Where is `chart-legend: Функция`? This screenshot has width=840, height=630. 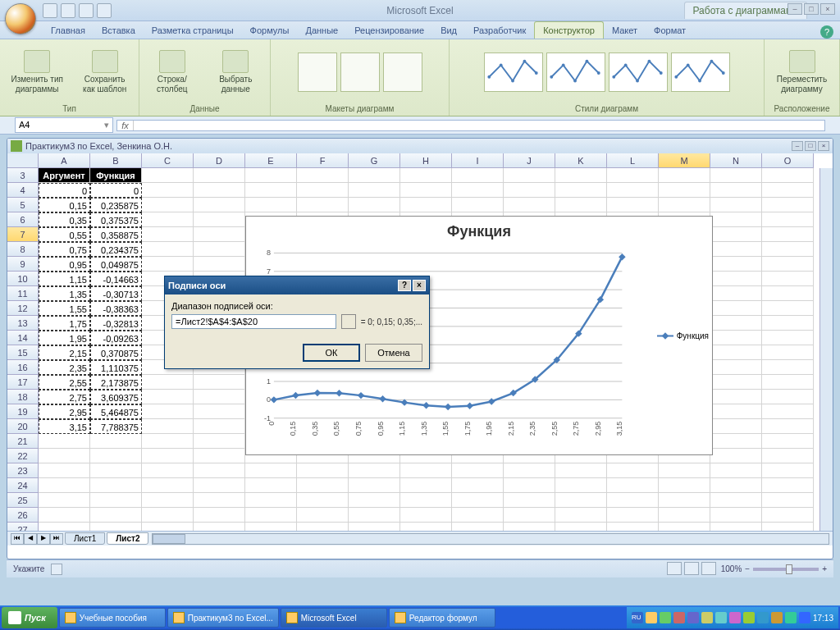 chart-legend: Функция is located at coordinates (682, 336).